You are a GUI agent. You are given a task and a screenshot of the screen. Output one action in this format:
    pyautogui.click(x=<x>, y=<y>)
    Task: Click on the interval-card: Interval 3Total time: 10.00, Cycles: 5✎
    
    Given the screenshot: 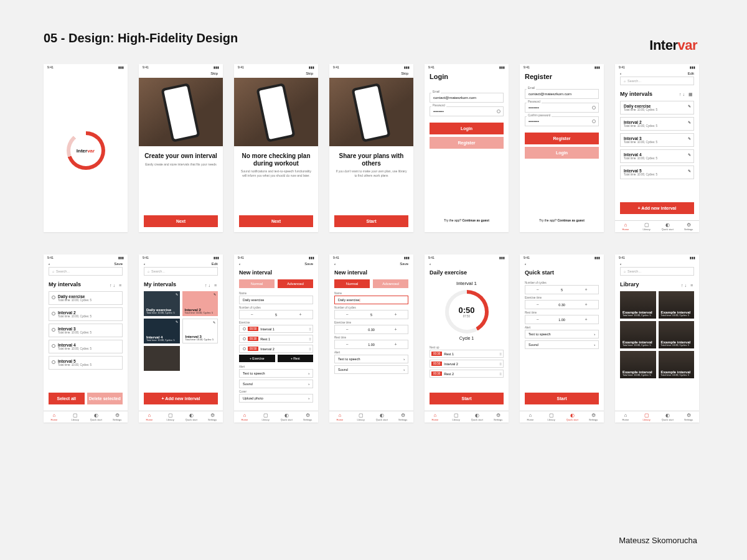 What is the action you would take?
    pyautogui.click(x=657, y=140)
    